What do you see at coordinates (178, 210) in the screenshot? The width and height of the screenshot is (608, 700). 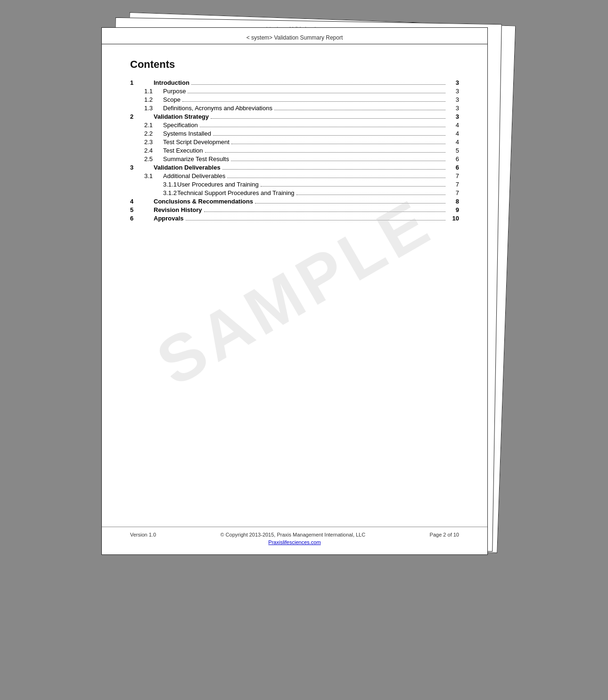 I see `toc-label: Revision History` at bounding box center [178, 210].